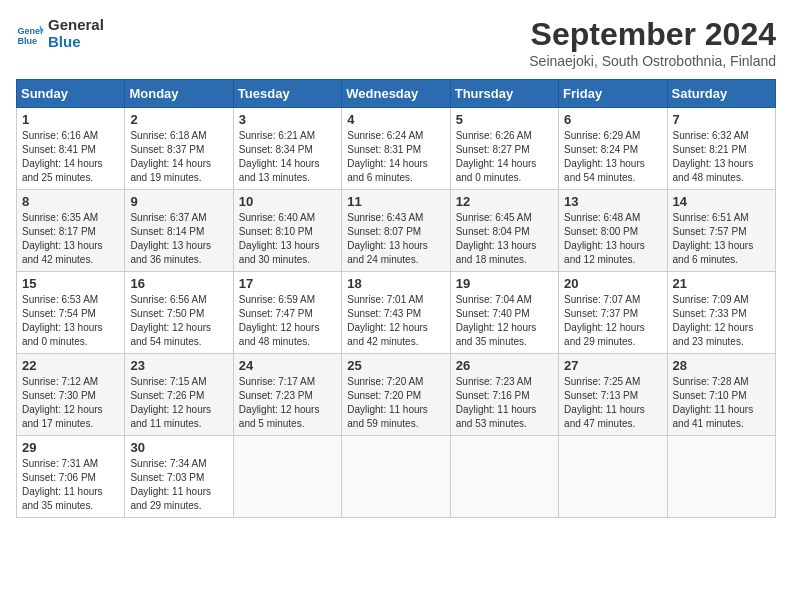 This screenshot has width=792, height=612. I want to click on calendar-cell: 18 Sunrise: 7:01 AM Sunset: 7:43 PM Dayl…, so click(396, 313).